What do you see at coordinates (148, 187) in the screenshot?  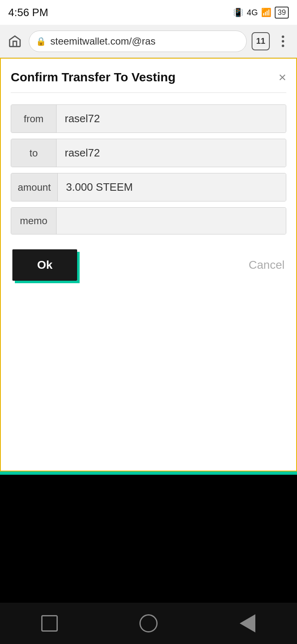 I see `amount-field-row: amount 3.000 STEEM` at bounding box center [148, 187].